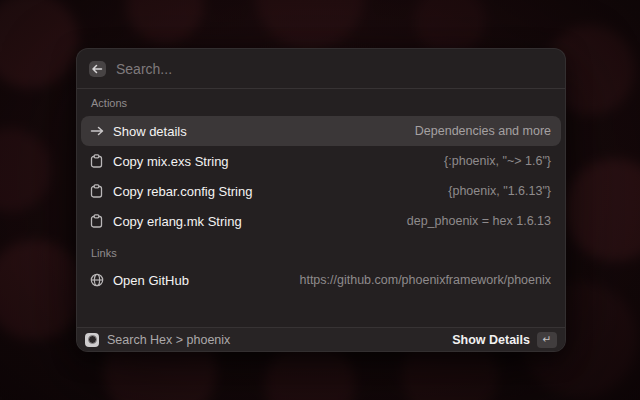  Describe the element at coordinates (168, 340) in the screenshot. I see `breadcrumb: Search Hex > phoenix` at that location.